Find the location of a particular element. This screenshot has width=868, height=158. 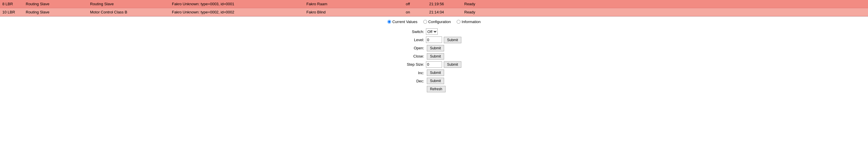

radio-information-label: Information is located at coordinates (471, 22).